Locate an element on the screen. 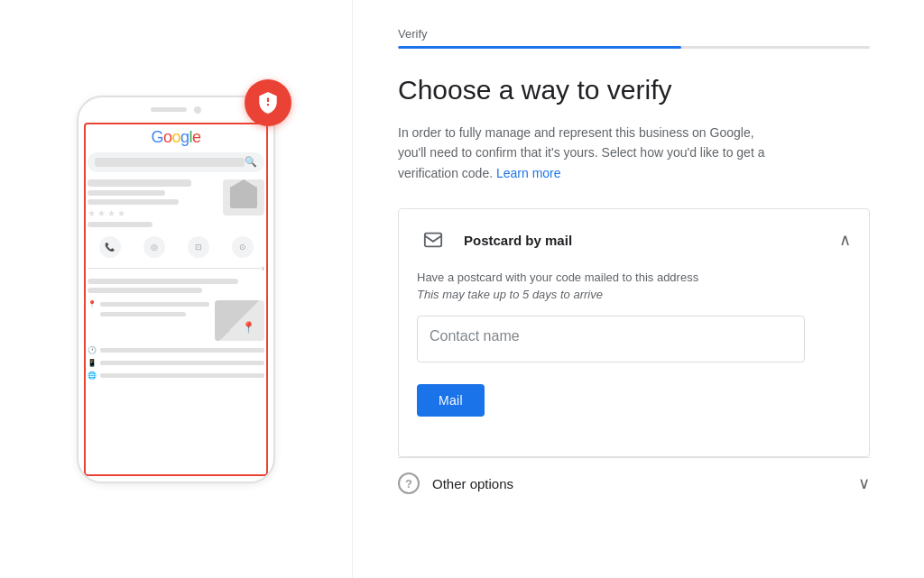 This screenshot has width=924, height=578. progress-bar-fill is located at coordinates (540, 47).